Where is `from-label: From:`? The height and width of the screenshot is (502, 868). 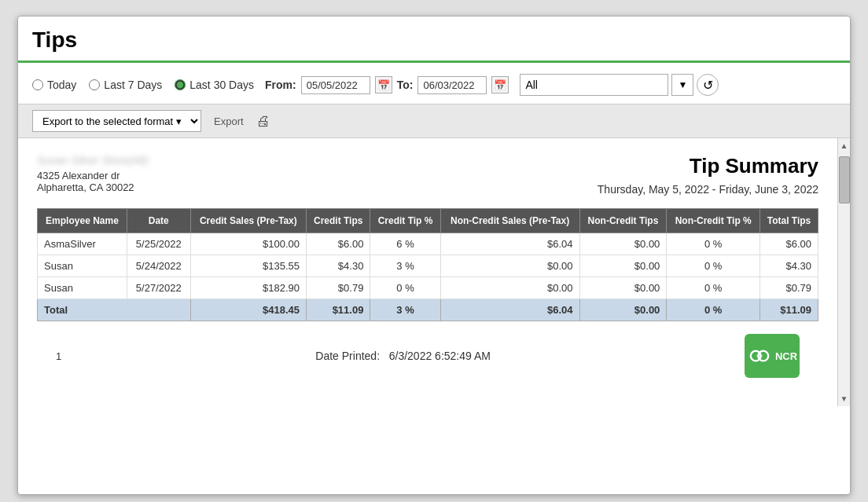
from-label: From: is located at coordinates (281, 85).